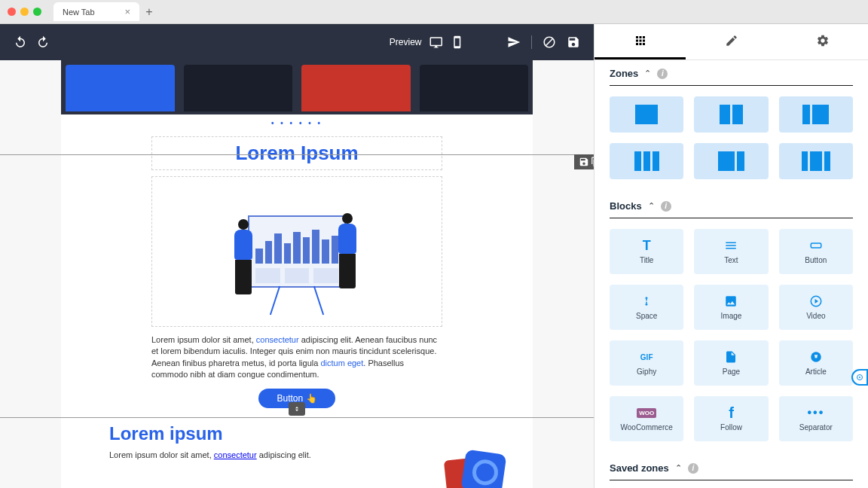 Image resolution: width=868 pixels, height=488 pixels. I want to click on new-tab-button: +, so click(149, 12).